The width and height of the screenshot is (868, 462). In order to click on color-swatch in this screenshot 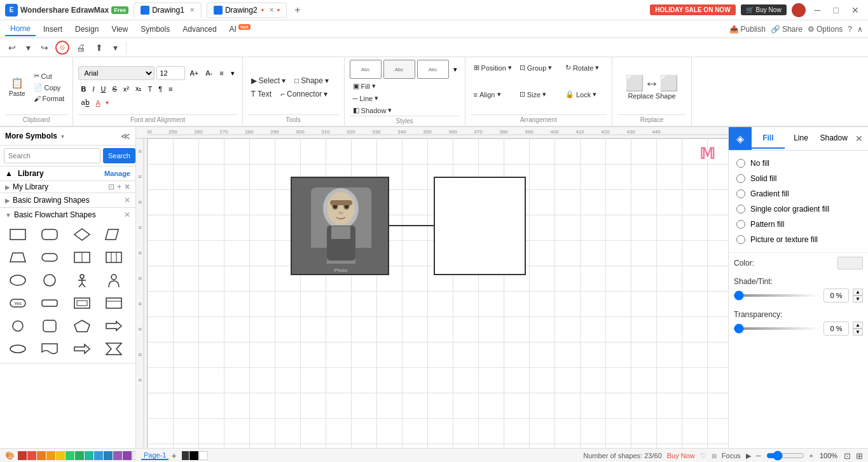, I will do `click(850, 263)`.